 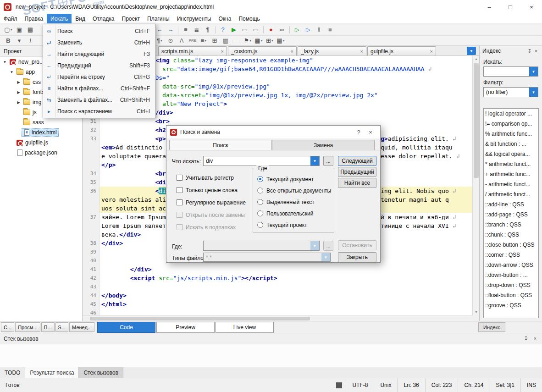 What do you see at coordinates (511, 265) in the screenshot?
I see `index-list-item: ::down-arrow : QSS` at bounding box center [511, 265].